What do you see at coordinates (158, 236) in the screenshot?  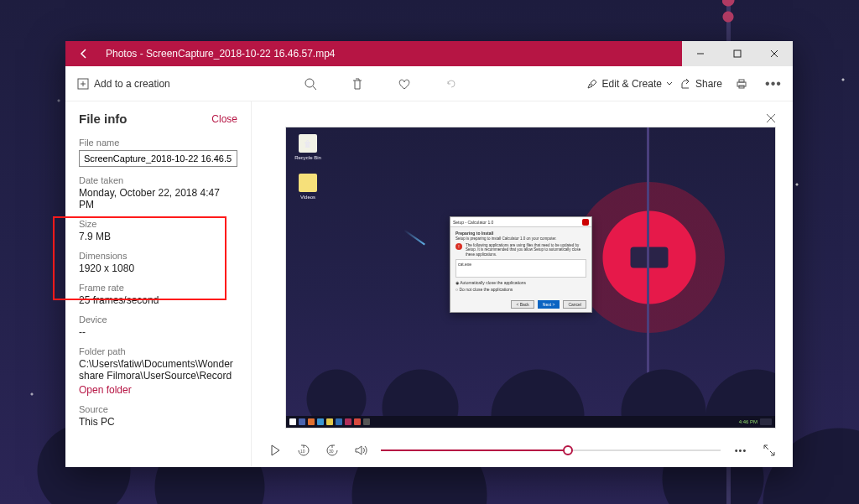 I see `size-value: 7.9 MB` at bounding box center [158, 236].